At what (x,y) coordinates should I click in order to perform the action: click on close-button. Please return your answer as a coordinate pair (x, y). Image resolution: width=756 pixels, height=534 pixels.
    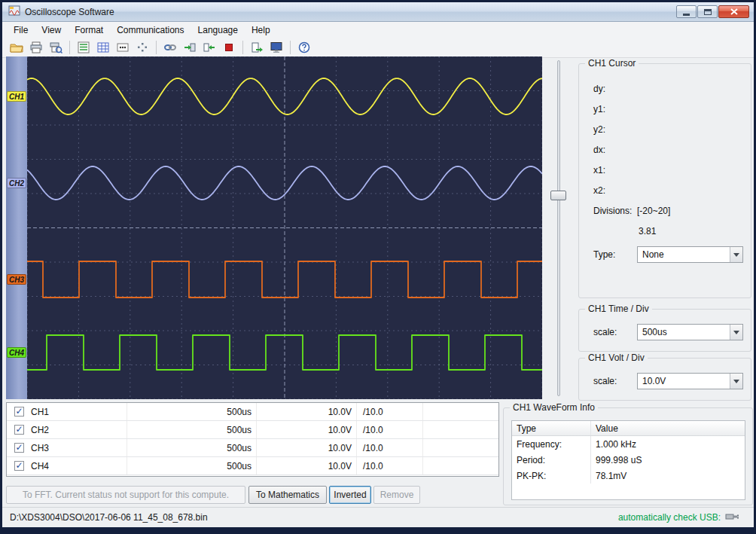
    Looking at the image, I should click on (733, 12).